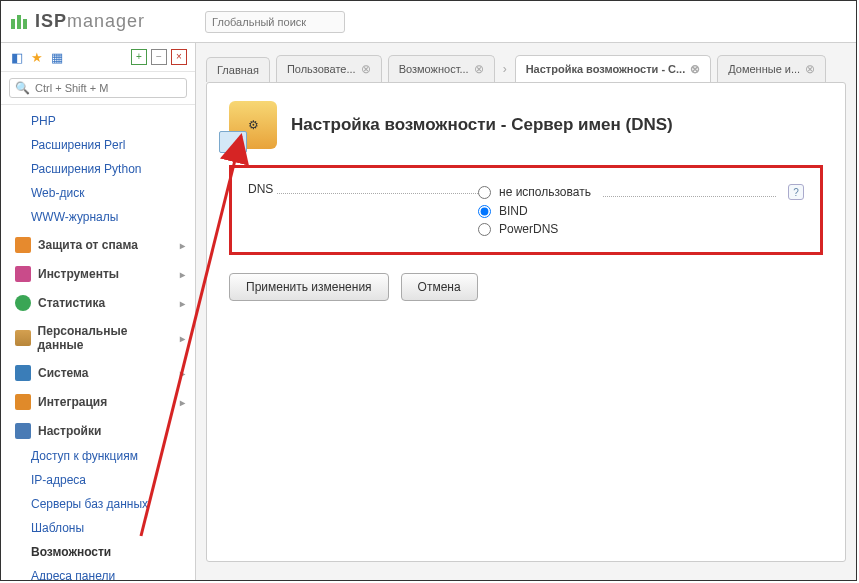 Image resolution: width=859 pixels, height=583 pixels. Describe the element at coordinates (51, 21) in the screenshot. I see `logo-isp: ISP` at that location.